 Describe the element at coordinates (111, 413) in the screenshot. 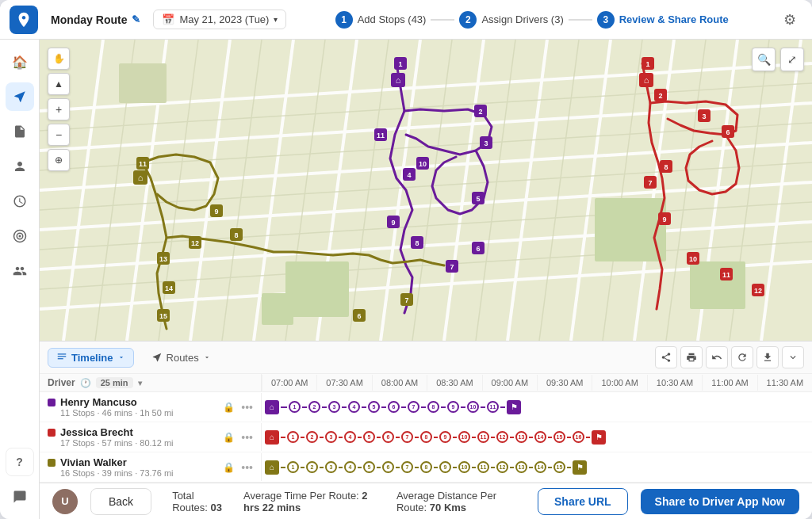

I see `driver-stats-henry: 11 Stops · 46 mins · 1h 50 mi` at that location.